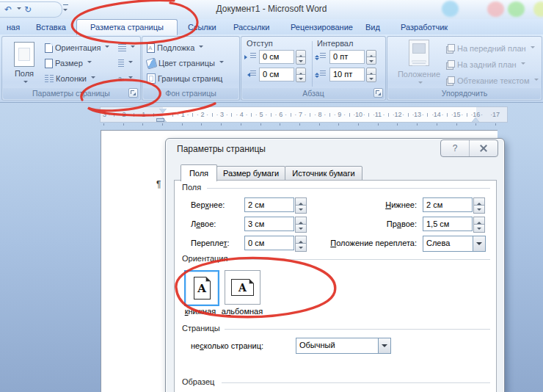  I want to click on position-button-label: Положение, so click(419, 74).